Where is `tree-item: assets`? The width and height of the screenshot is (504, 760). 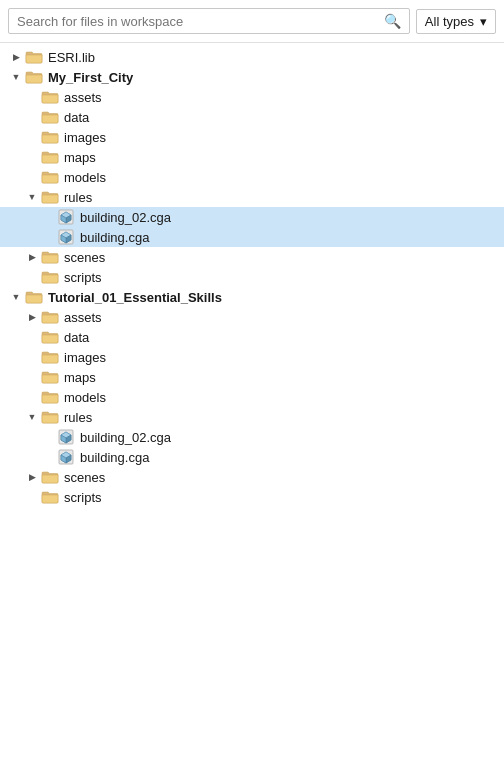 tree-item: assets is located at coordinates (252, 97).